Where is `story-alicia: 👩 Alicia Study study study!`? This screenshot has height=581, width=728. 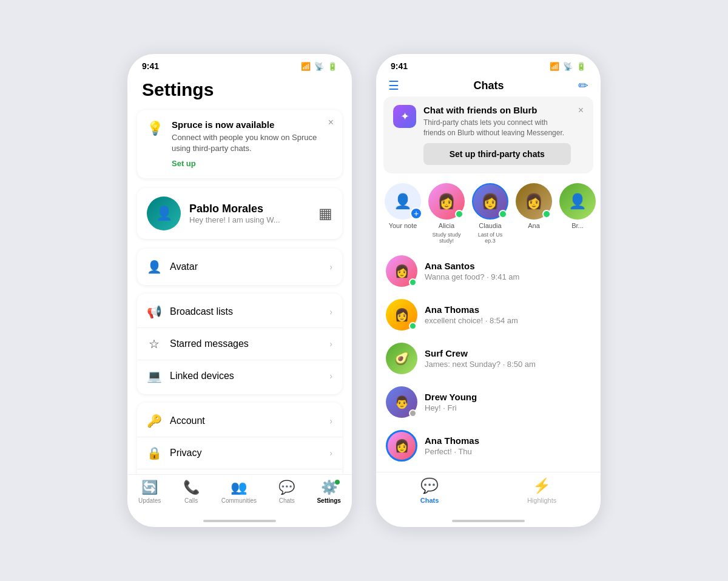 story-alicia: 👩 Alicia Study study study! is located at coordinates (447, 214).